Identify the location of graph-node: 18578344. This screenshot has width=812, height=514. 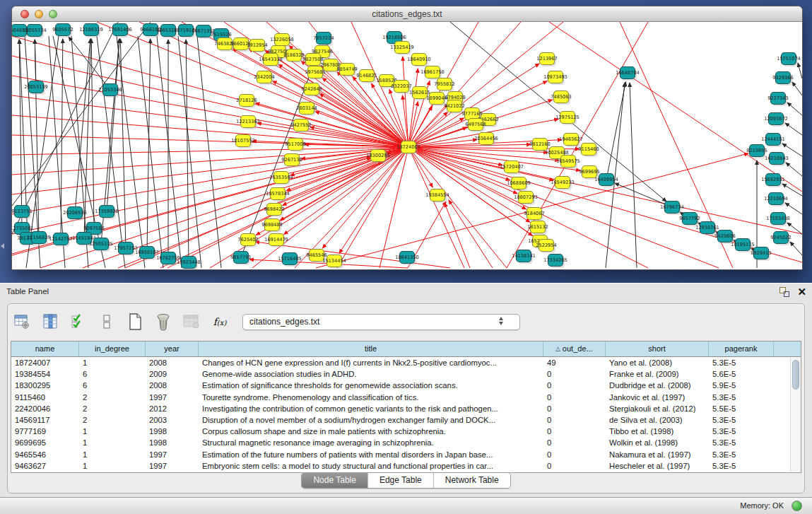
(278, 195).